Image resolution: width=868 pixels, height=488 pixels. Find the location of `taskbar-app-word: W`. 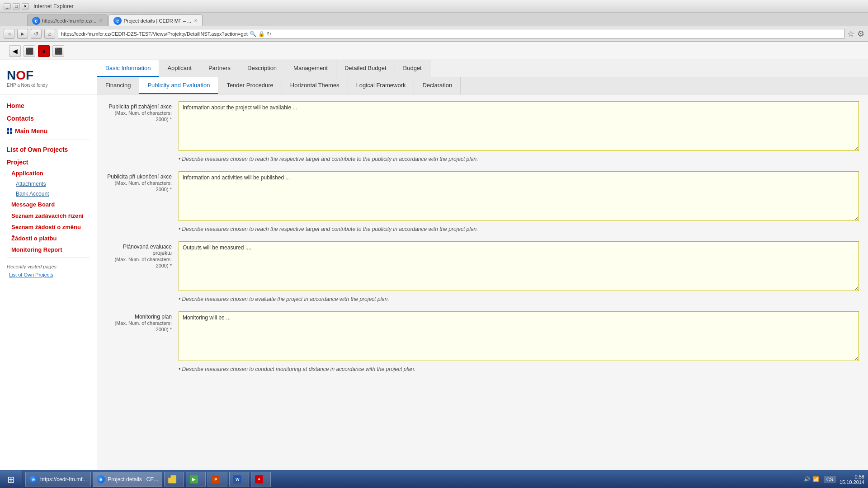

taskbar-app-word: W is located at coordinates (239, 479).